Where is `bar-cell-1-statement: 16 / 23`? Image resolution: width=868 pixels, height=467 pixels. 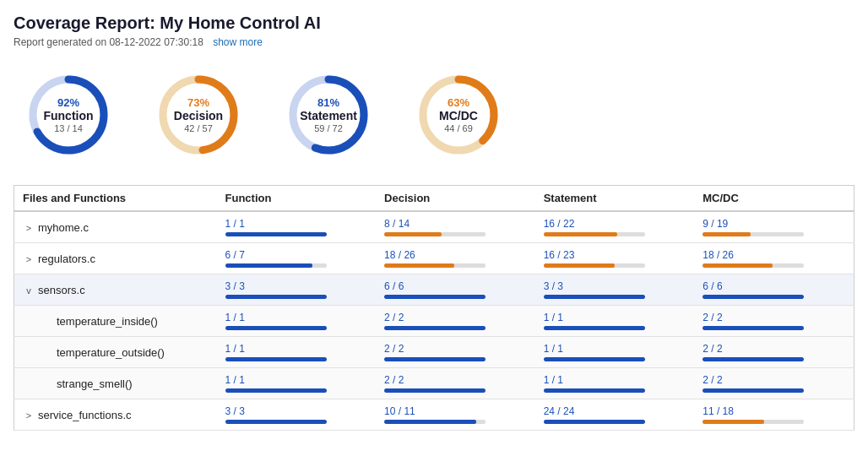
bar-cell-1-statement: 16 / 23 is located at coordinates (615, 258).